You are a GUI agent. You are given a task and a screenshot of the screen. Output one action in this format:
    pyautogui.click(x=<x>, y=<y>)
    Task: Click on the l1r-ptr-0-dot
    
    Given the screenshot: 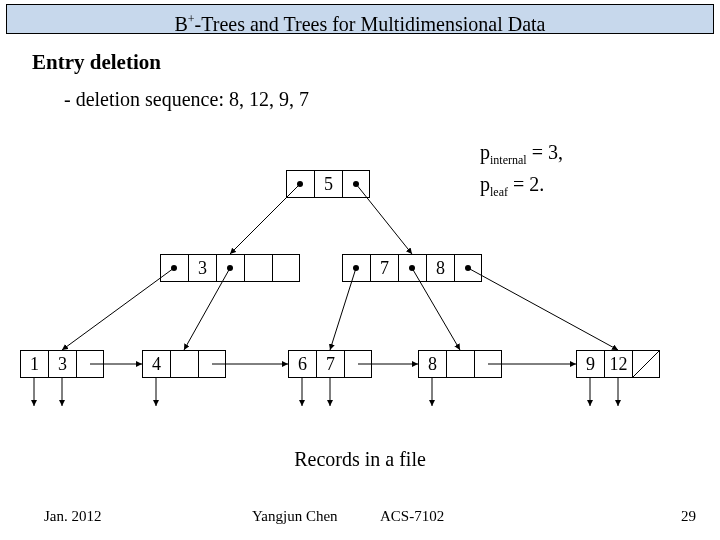 What is the action you would take?
    pyautogui.click(x=356, y=268)
    